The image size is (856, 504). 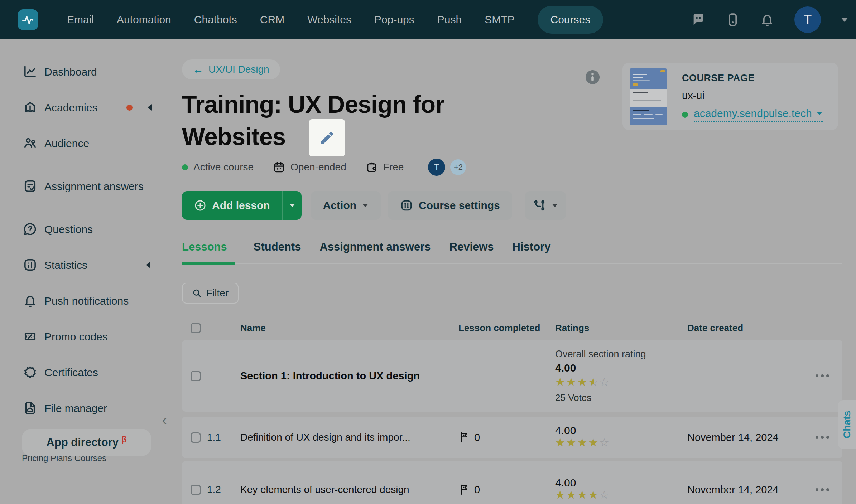 What do you see at coordinates (621, 437) in the screenshot?
I see `lesson-rating-cell: 4.00 ☆★☆★☆★☆★☆★` at bounding box center [621, 437].